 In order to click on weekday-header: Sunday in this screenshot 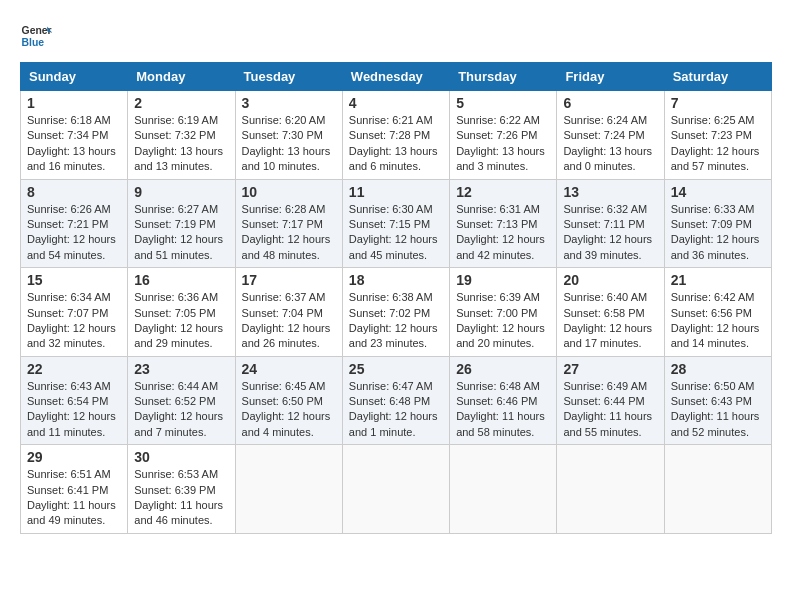, I will do `click(74, 77)`.